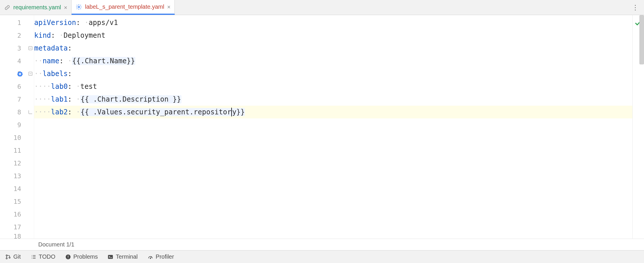 Image resolution: width=644 pixels, height=263 pixels. What do you see at coordinates (322, 257) in the screenshot?
I see `status-bar: Git TODO Problems Terminal Profiler` at bounding box center [322, 257].